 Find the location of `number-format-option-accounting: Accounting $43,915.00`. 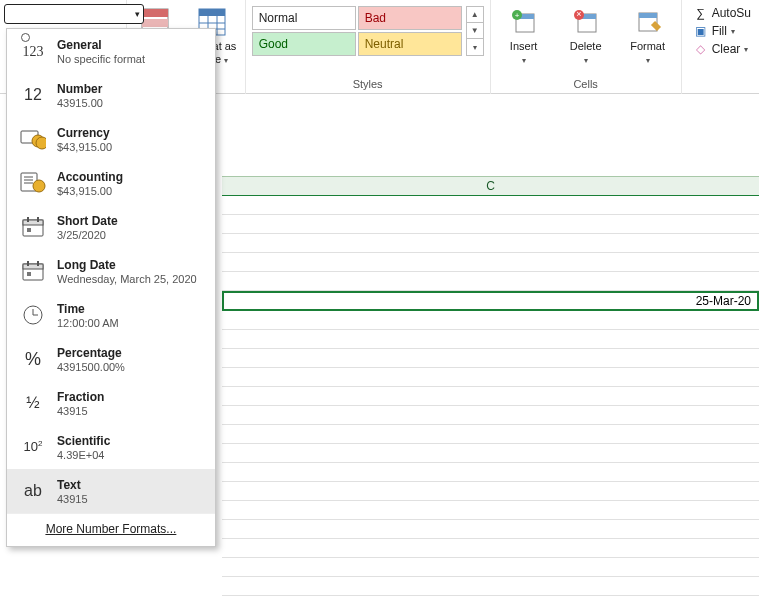

number-format-option-accounting: Accounting $43,915.00 is located at coordinates (111, 183).